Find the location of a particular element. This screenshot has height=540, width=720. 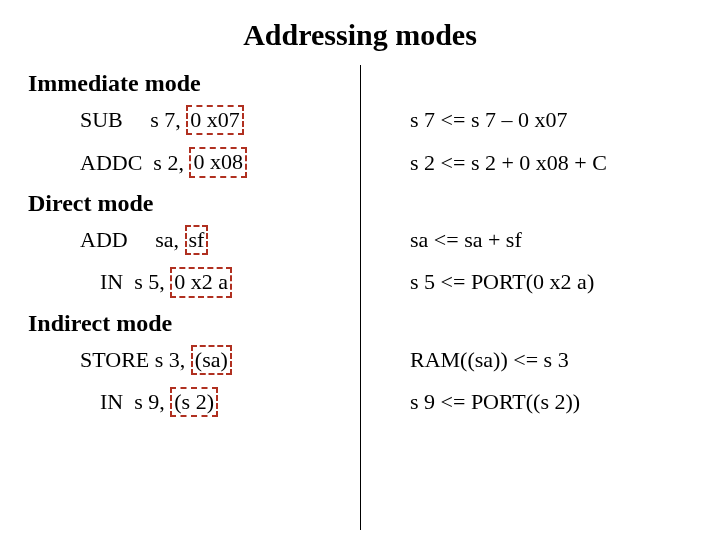

boxed-operand: 0 x08 is located at coordinates (218, 162).